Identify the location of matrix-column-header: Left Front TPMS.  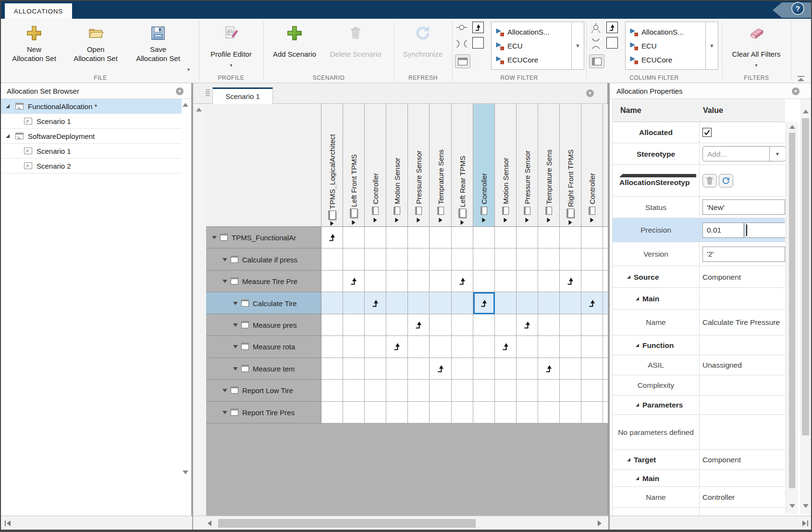
(354, 165).